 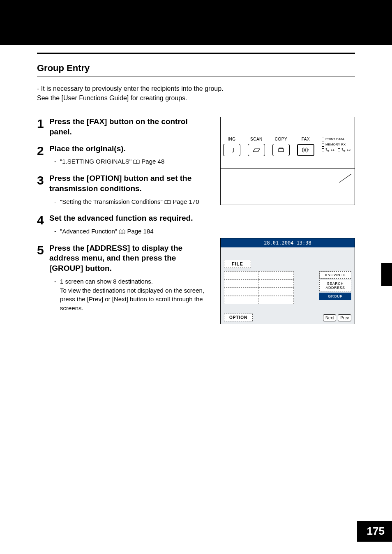 What do you see at coordinates (196, 76) in the screenshot?
I see `section-underline` at bounding box center [196, 76].